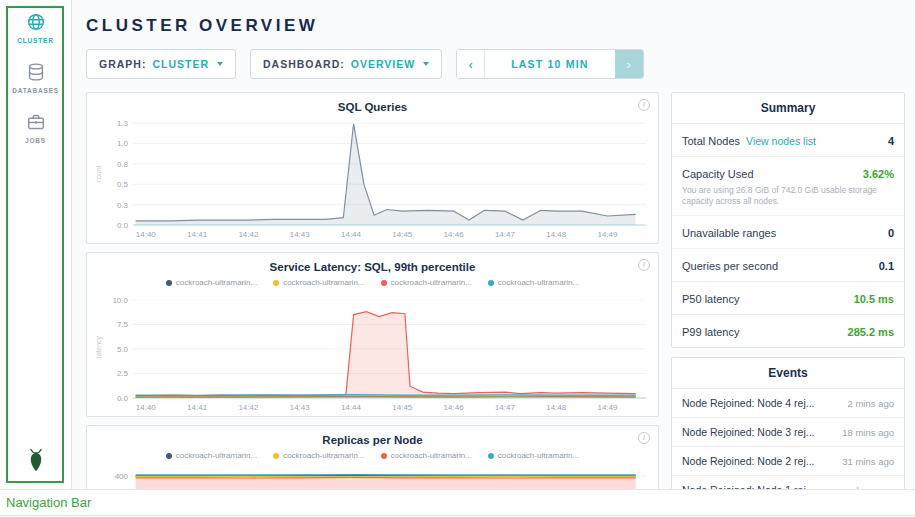  I want to click on cluster-globe-icon, so click(36, 22).